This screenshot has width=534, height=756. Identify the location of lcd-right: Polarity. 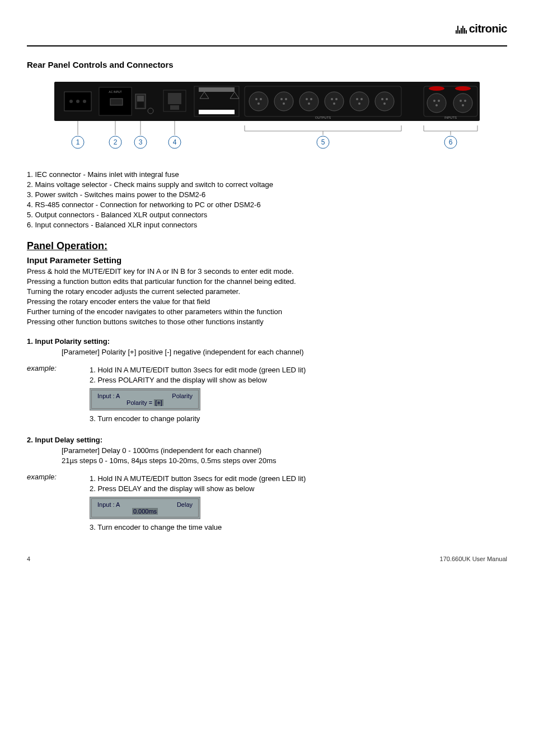
(182, 396).